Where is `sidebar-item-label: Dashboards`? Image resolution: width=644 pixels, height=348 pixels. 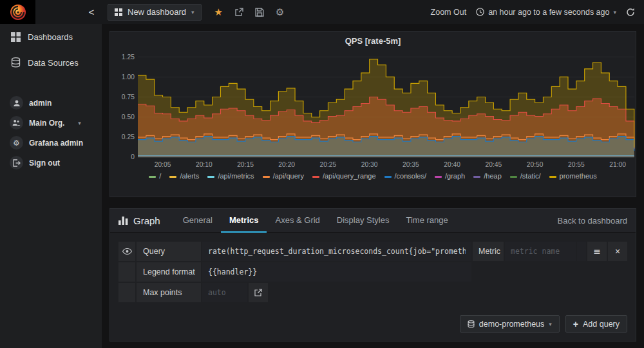
sidebar-item-label: Dashboards is located at coordinates (50, 37).